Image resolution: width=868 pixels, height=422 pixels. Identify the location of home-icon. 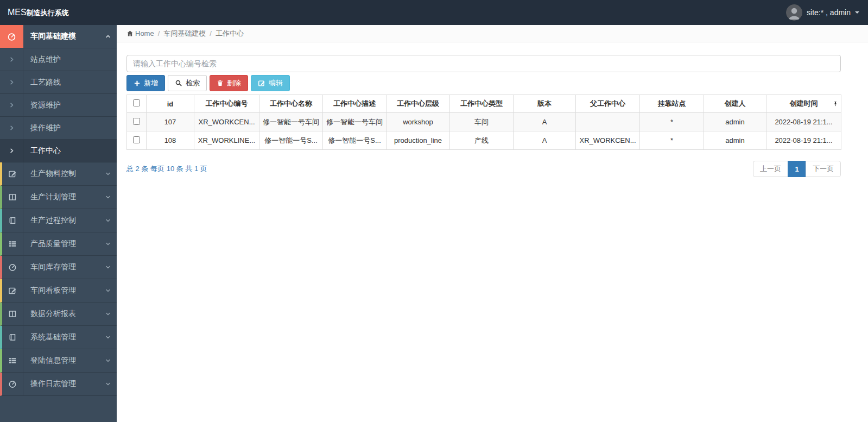
(130, 34).